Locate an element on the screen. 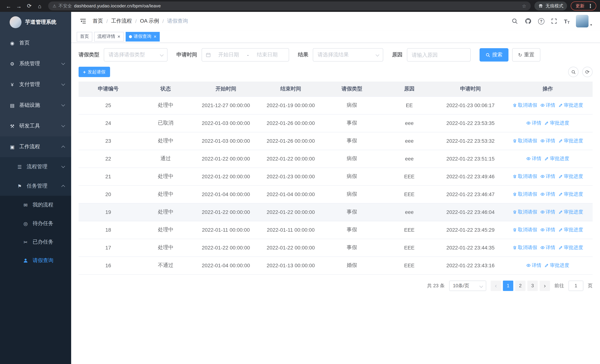 This screenshot has height=364, width=600. sidebar-item-system-management: ⚙系统管理 is located at coordinates (36, 64).